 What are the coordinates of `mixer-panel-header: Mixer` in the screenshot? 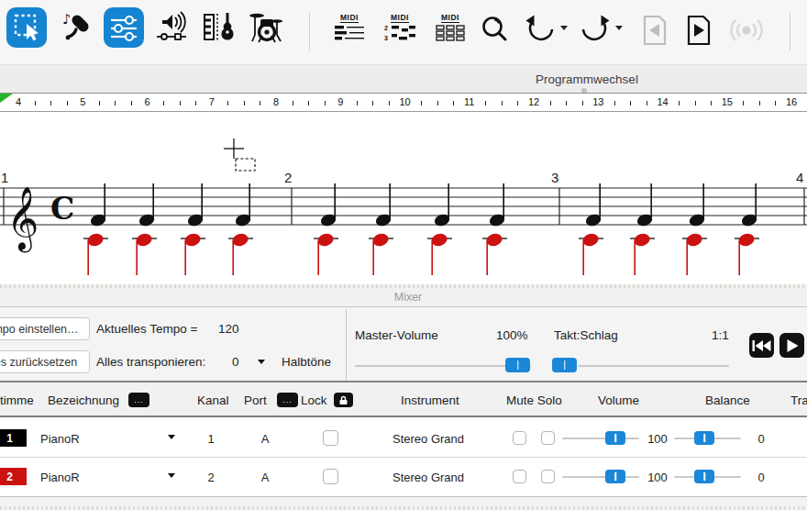 It's located at (404, 297).